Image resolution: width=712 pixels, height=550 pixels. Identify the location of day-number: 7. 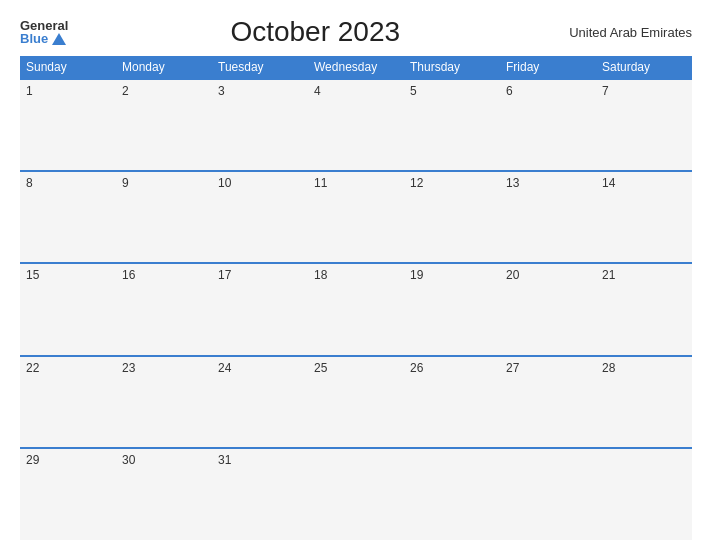
(606, 91).